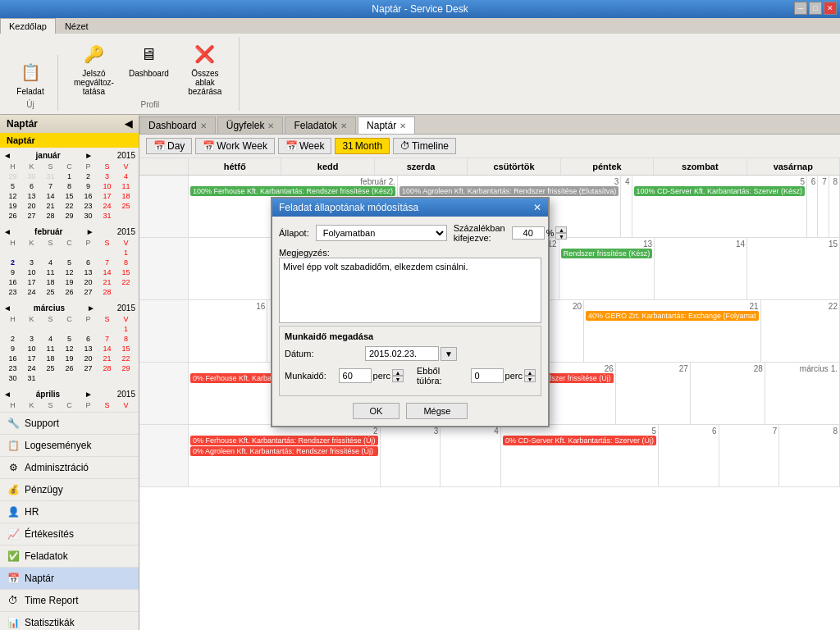 This screenshot has width=840, height=630. Describe the element at coordinates (410, 208) in the screenshot. I see `dialog-titlebar: Feladat állapotának módosítása ✕` at that location.